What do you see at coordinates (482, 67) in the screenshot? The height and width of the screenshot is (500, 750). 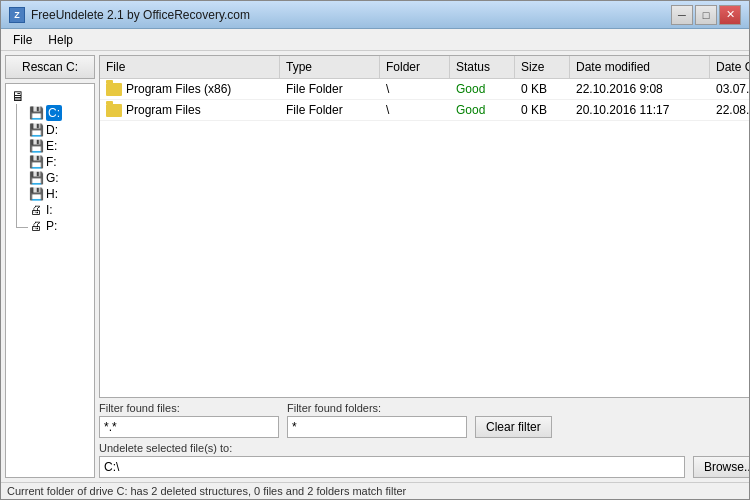 I see `col-header-status: Status` at bounding box center [482, 67].